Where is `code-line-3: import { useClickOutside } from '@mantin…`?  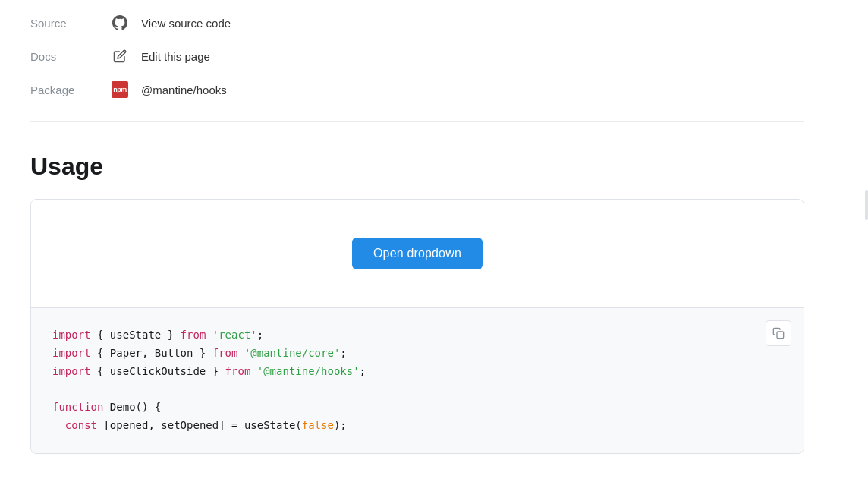
code-line-3: import { useClickOutside } from '@mantin… is located at coordinates (417, 372).